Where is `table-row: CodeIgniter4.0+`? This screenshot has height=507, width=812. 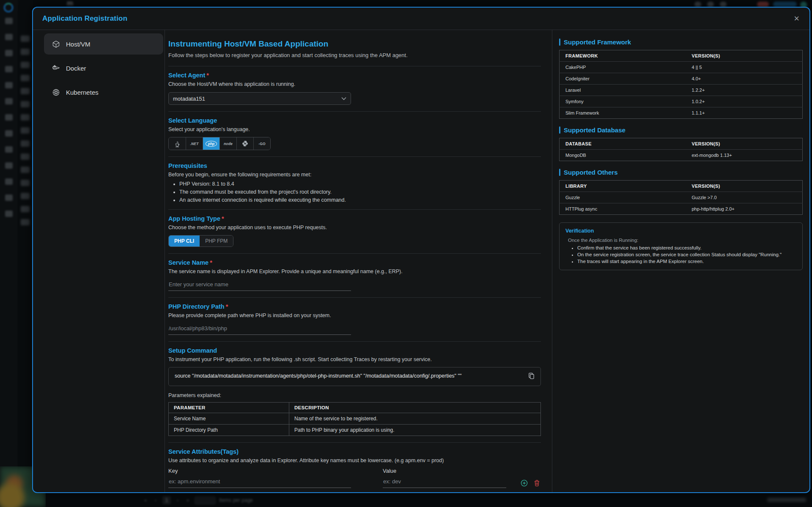
table-row: CodeIgniter4.0+ is located at coordinates (681, 79).